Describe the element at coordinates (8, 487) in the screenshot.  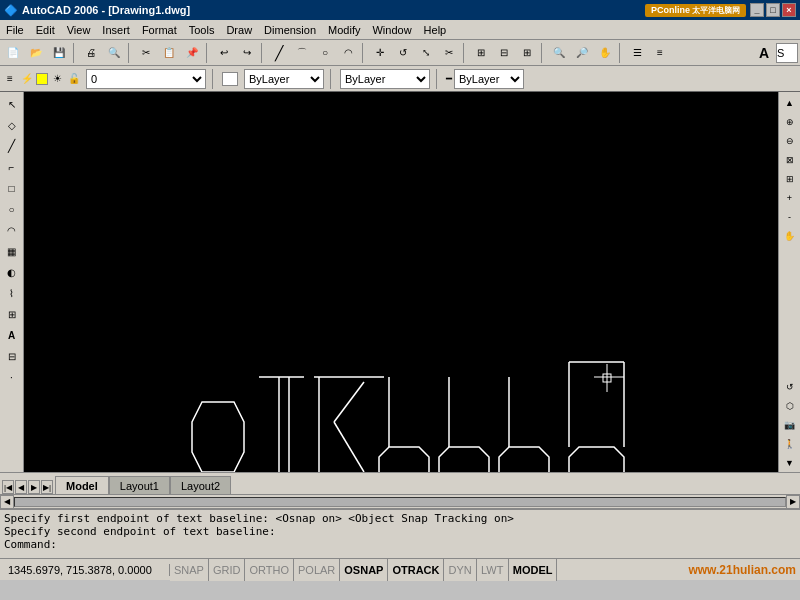
I see `tab-first-arrow: |◀` at that location.